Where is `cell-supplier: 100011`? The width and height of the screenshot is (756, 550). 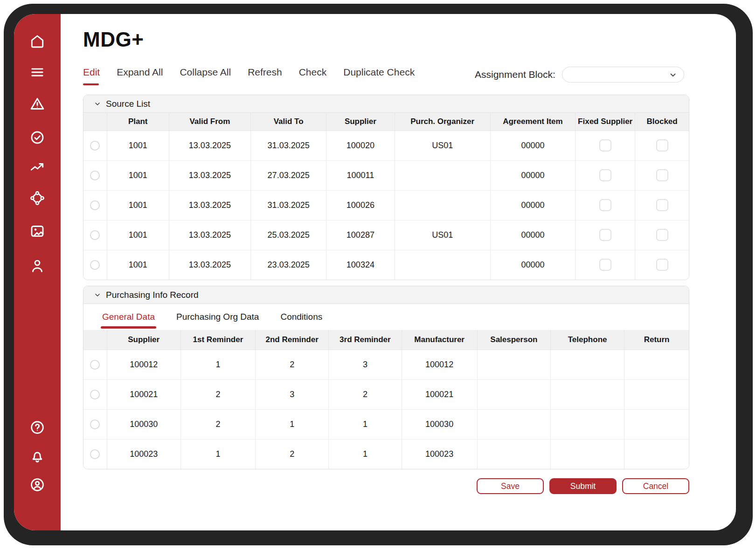
cell-supplier: 100011 is located at coordinates (361, 175).